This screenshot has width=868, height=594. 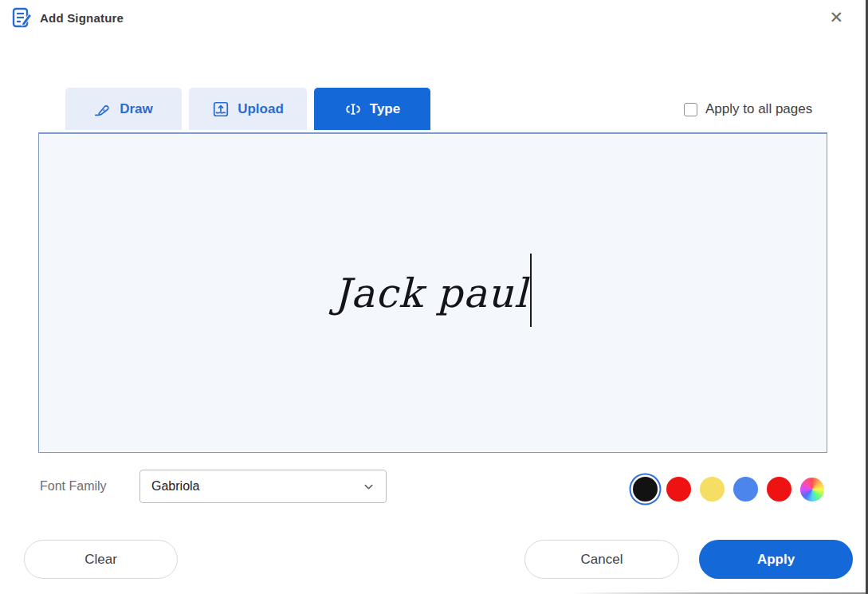 What do you see at coordinates (263, 486) in the screenshot?
I see `font-family-select: Gabriola` at bounding box center [263, 486].